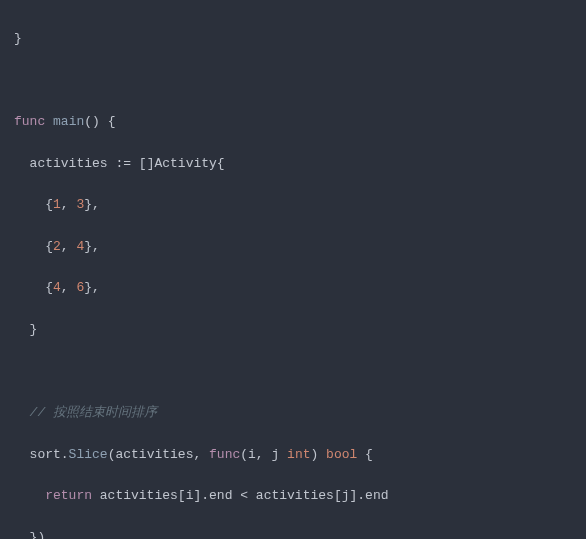 This screenshot has width=586, height=539. What do you see at coordinates (293, 534) in the screenshot?
I see `code-line: })` at bounding box center [293, 534].